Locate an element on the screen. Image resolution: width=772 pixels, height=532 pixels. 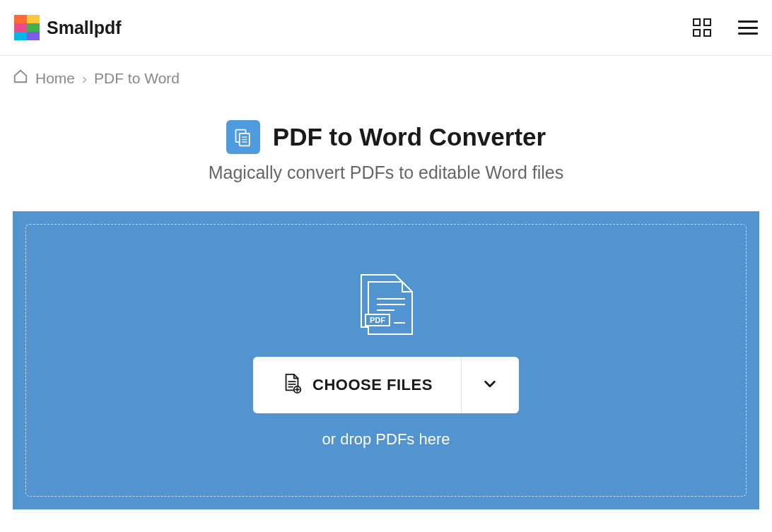
breadcrumb: Home › PDF to Word is located at coordinates (386, 78).